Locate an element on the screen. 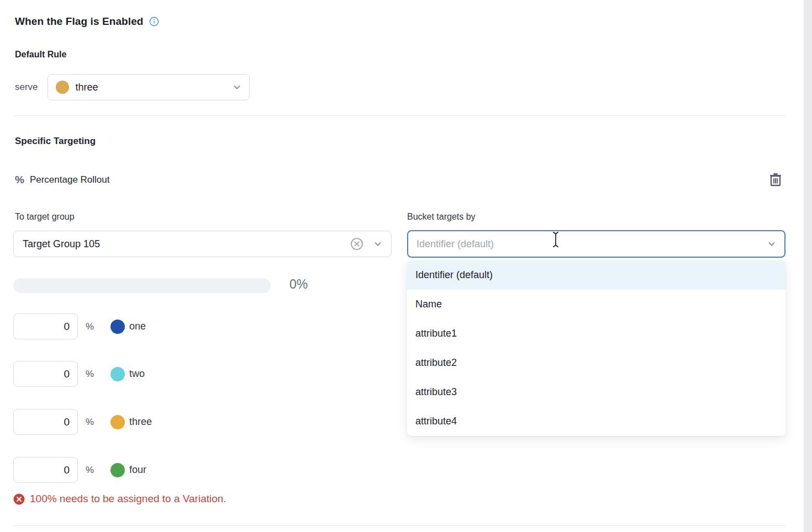 This screenshot has height=532, width=812. to-target-group-label: To target group is located at coordinates (45, 217).